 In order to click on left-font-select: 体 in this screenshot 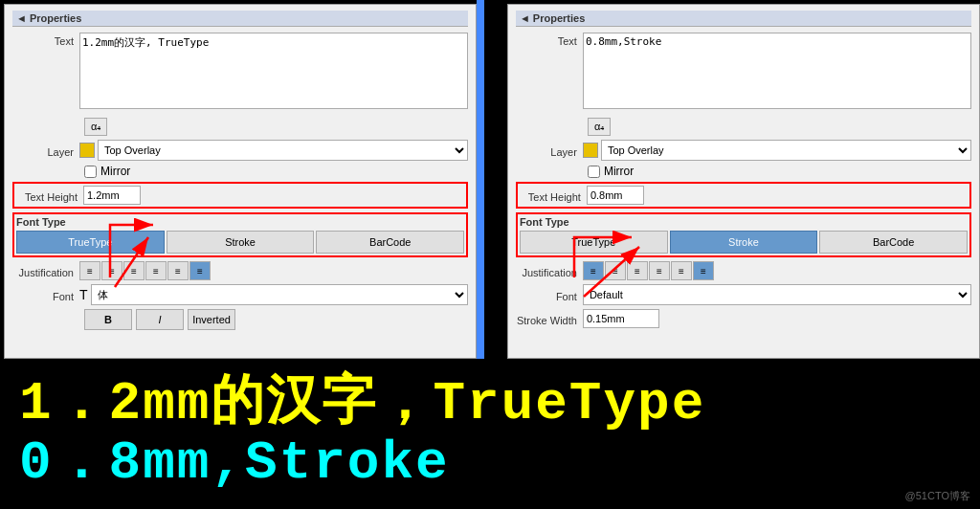, I will do `click(279, 295)`.